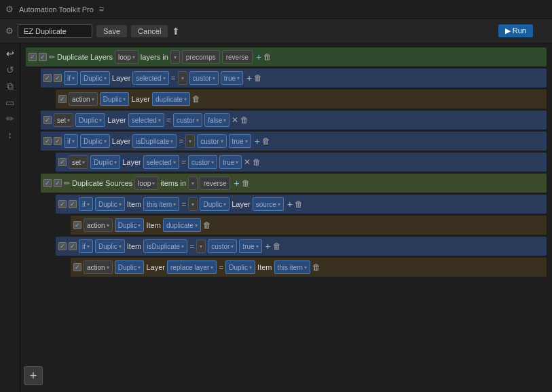 This screenshot has width=552, height=392. Describe the element at coordinates (79, 162) in the screenshot. I see `dropdown-set-6: set ▾` at that location.